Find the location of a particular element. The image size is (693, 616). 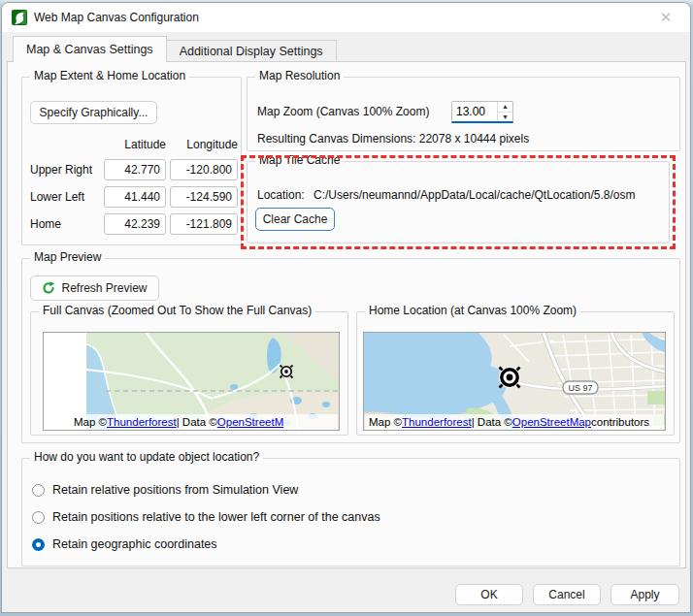

lower-left-label: Lower Left is located at coordinates (57, 197).